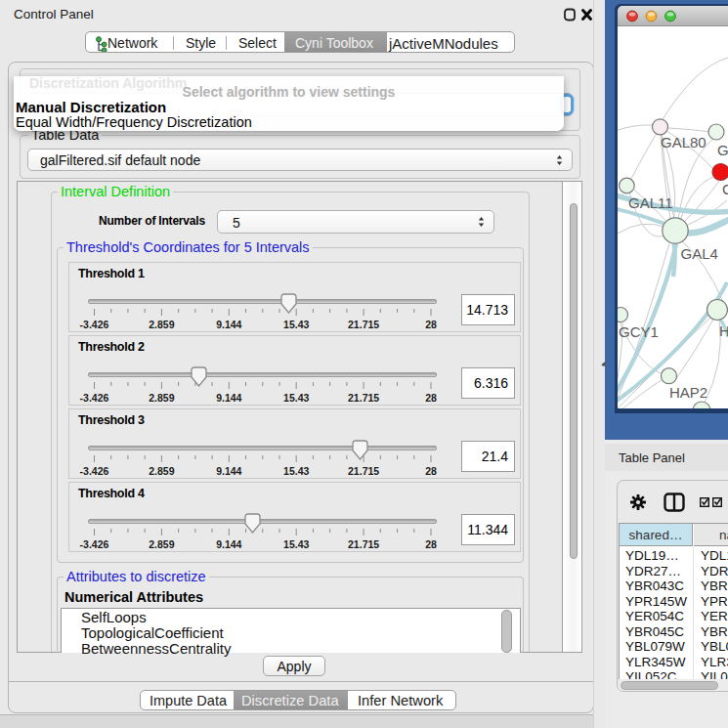 The height and width of the screenshot is (728, 728). Describe the element at coordinates (684, 143) in the screenshot. I see `svg-text: GAL80` at that location.